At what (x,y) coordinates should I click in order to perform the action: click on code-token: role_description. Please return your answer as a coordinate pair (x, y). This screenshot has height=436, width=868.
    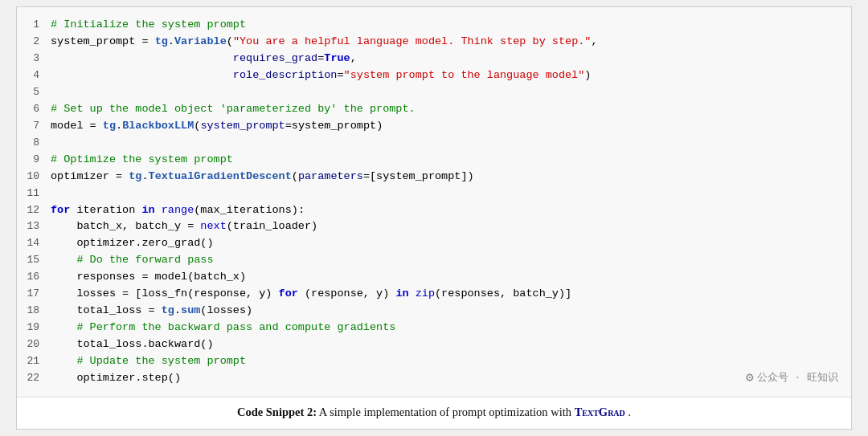
    Looking at the image, I should click on (285, 75).